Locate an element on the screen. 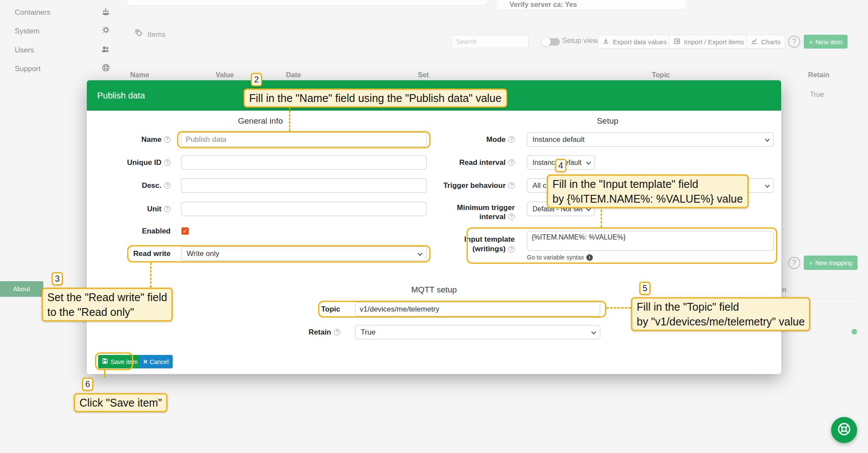  enabled-label: Enabled is located at coordinates (128, 231).